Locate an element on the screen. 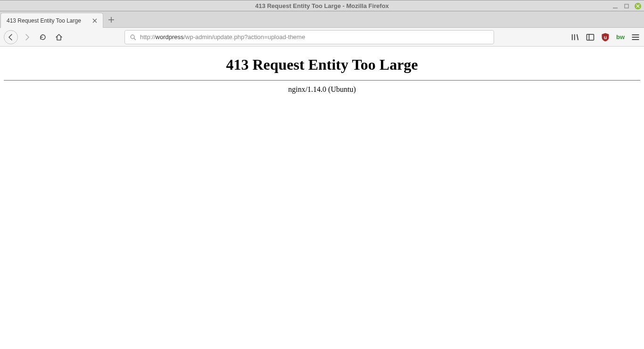 Image resolution: width=644 pixels, height=349 pixels. window-close-button is located at coordinates (638, 6).